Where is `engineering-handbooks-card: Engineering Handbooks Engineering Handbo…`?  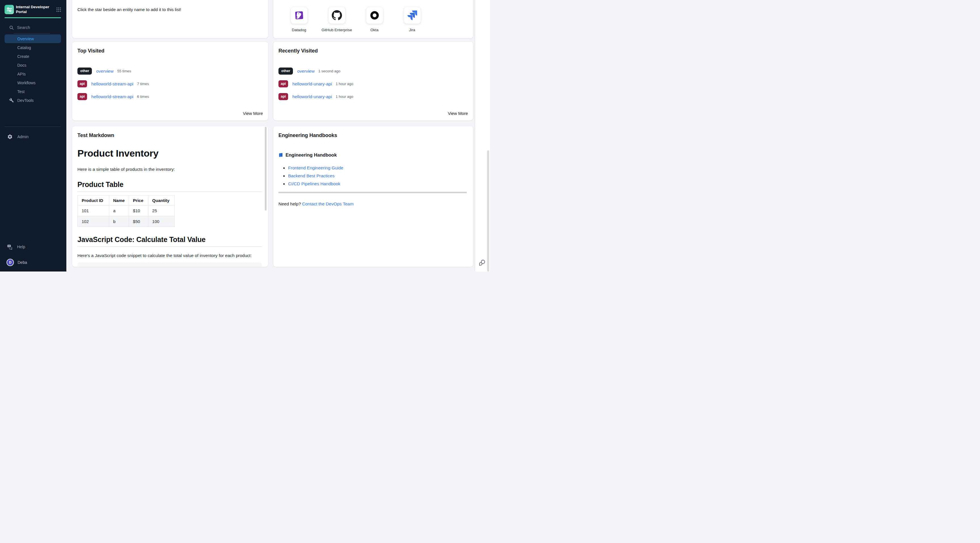
engineering-handbooks-card: Engineering Handbooks Engineering Handbo… is located at coordinates (373, 196).